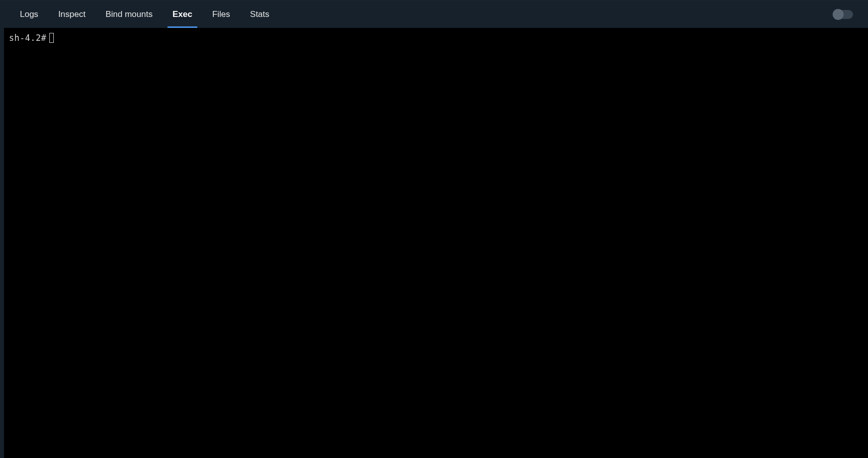  Describe the element at coordinates (130, 14) in the screenshot. I see `tab-bind-mounts: Bind mounts` at that location.